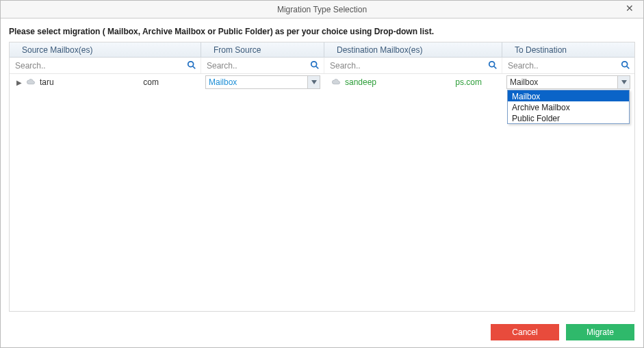  Describe the element at coordinates (105, 66) in the screenshot. I see `search-source-mailboxes-cell` at that location.